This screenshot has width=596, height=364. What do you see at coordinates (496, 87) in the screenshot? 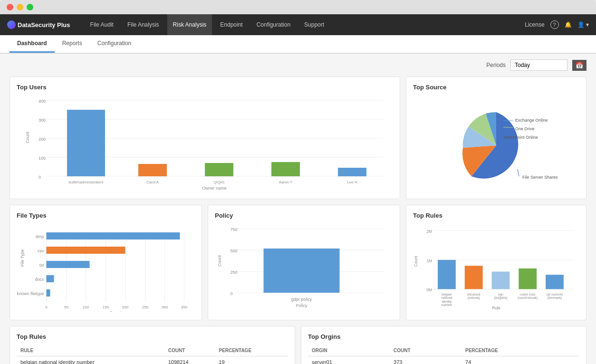
I see `top-source-title: Top Source` at bounding box center [496, 87].